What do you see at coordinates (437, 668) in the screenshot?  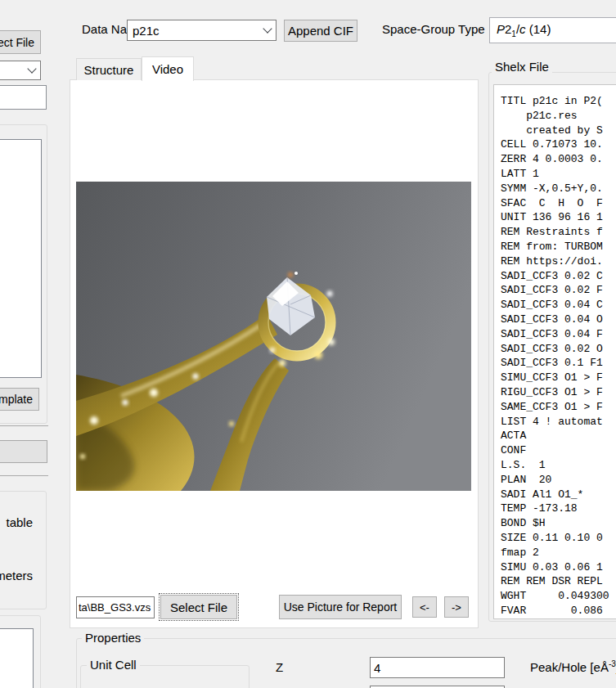 I see `z-value-field` at bounding box center [437, 668].